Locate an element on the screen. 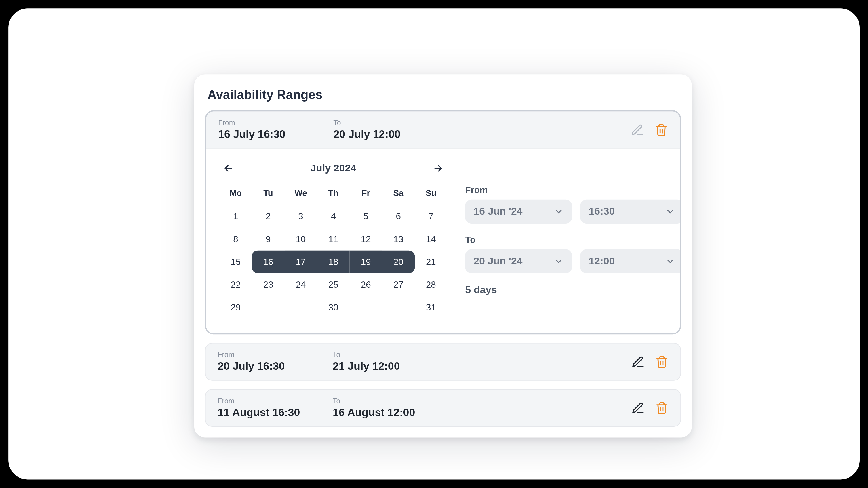 This screenshot has height=488, width=868. calendar-day: 31 is located at coordinates (431, 307).